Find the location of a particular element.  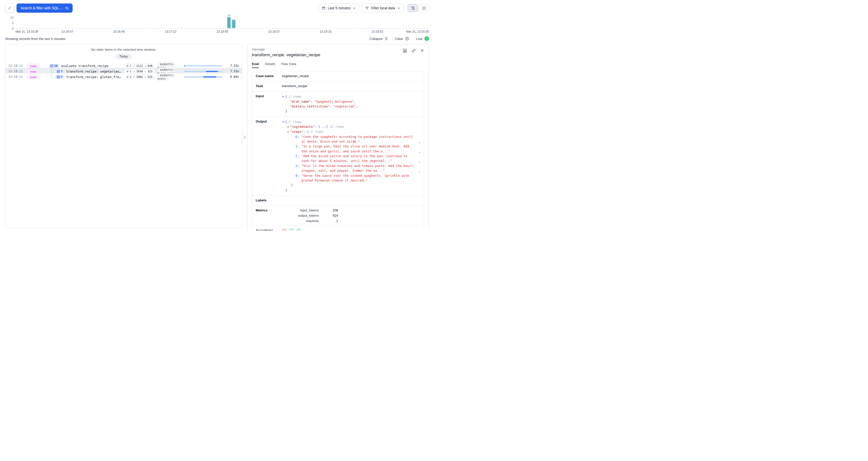

array-index: 0 is located at coordinates (297, 137).